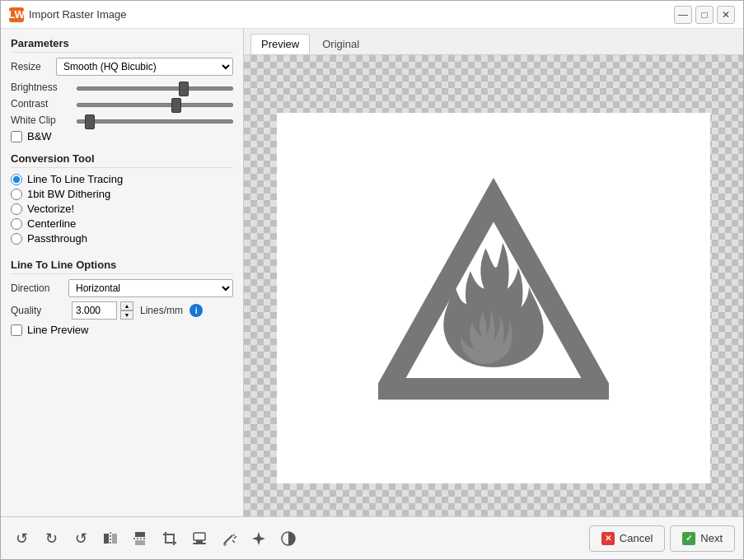 The image size is (744, 560). Describe the element at coordinates (683, 15) in the screenshot. I see `minimize-button: —` at that location.